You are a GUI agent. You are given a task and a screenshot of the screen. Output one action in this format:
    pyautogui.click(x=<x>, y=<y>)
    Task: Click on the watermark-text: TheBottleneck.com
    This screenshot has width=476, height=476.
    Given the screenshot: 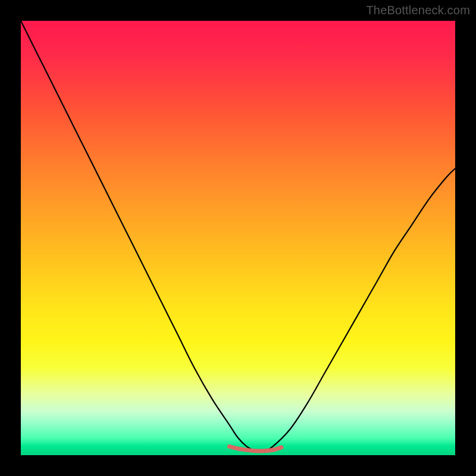 What is the action you would take?
    pyautogui.click(x=418, y=11)
    